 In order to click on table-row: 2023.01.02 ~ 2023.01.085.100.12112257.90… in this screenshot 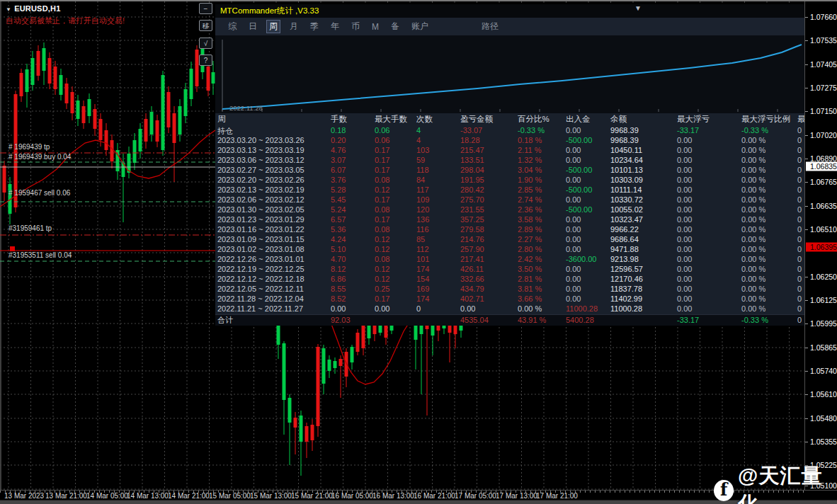, I will do `click(510, 250)`.